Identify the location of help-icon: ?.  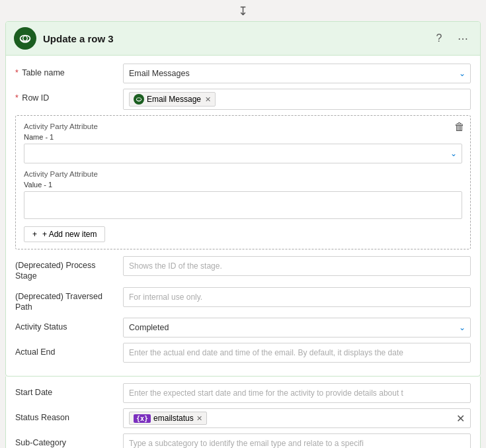
(439, 38).